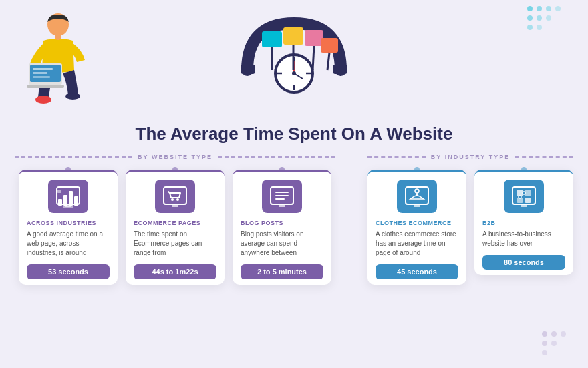 The image size is (588, 368). Describe the element at coordinates (175, 227) in the screenshot. I see `card-ecommerce-pages: ECOMMERCE PAGES The time spent on Ecomme…` at that location.